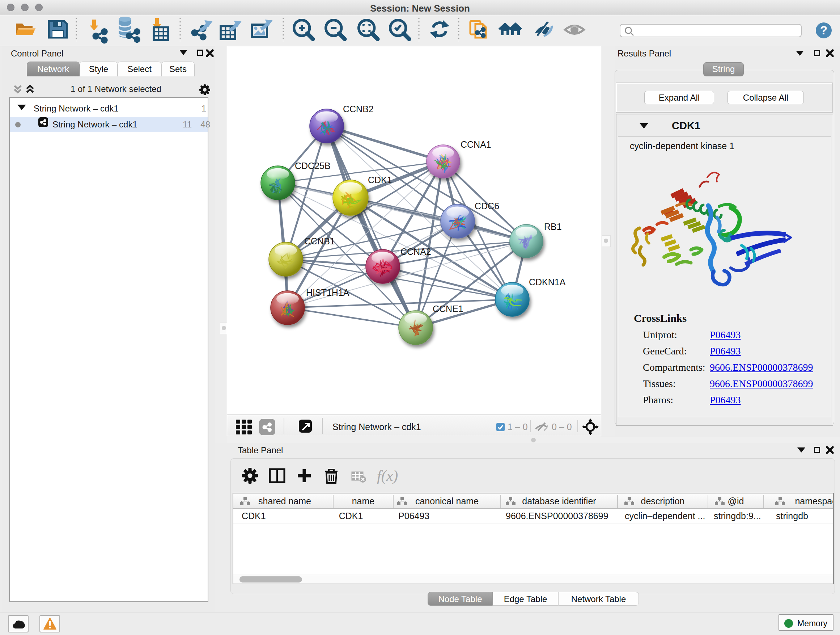 Image resolution: width=840 pixels, height=635 pixels. What do you see at coordinates (814, 501) in the screenshot?
I see `svg-text: namespace` at bounding box center [814, 501].